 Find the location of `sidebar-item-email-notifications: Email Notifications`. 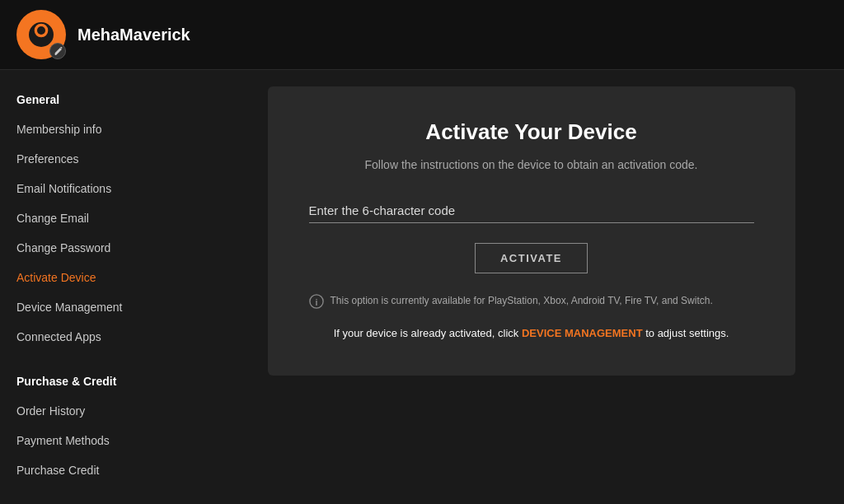

sidebar-item-email-notifications: Email Notifications is located at coordinates (109, 189).